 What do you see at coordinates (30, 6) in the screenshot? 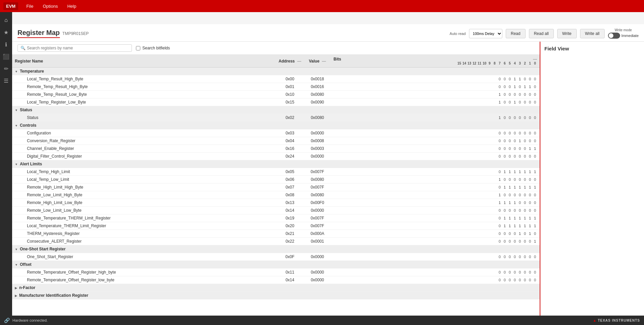
I see `menu-file: File` at bounding box center [30, 6].